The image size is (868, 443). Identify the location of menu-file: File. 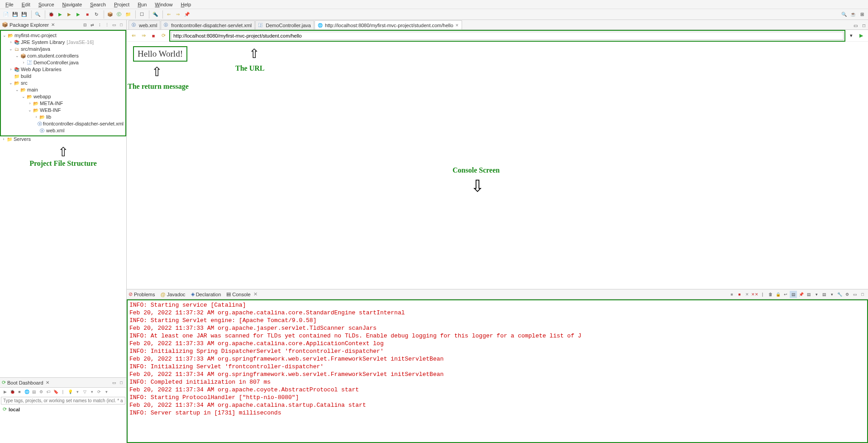
(10, 5).